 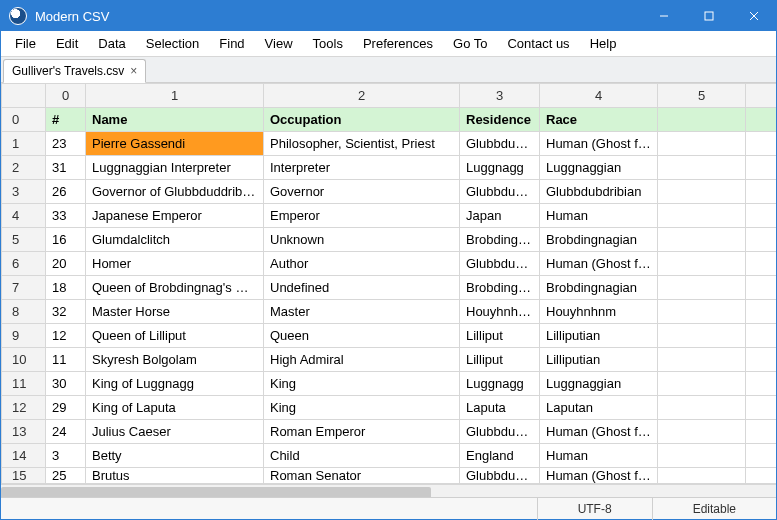 I want to click on cell: Houyhnhnm, so click(x=500, y=311).